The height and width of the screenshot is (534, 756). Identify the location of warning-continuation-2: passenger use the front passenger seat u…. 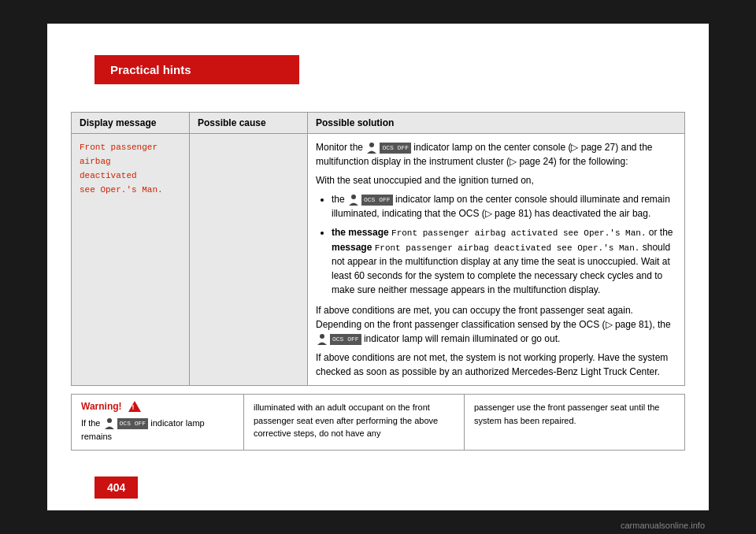
(575, 422).